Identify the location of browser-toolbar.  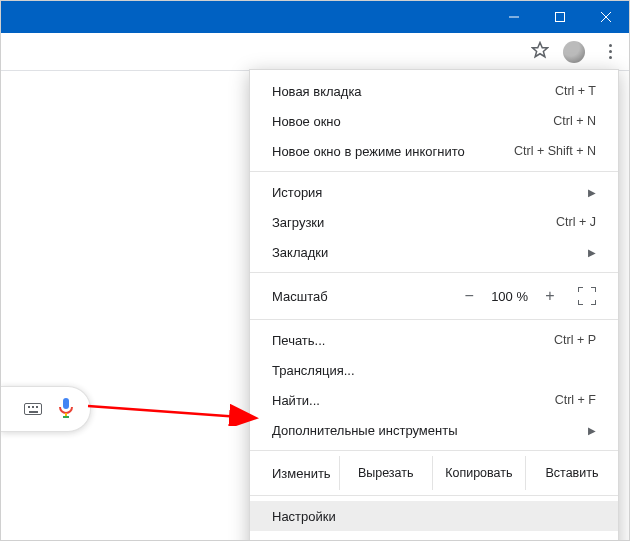
(315, 52).